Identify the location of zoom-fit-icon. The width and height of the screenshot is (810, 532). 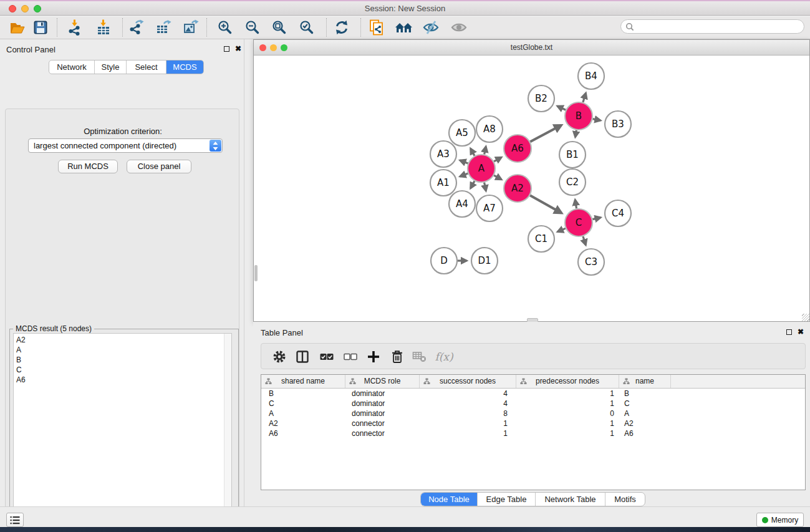
(279, 27).